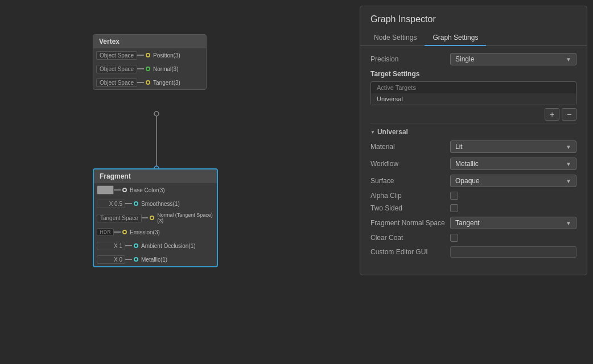 Image resolution: width=593 pixels, height=364 pixels. Describe the element at coordinates (569, 223) in the screenshot. I see `fragment-normal-space-dropdown-arrow: ▼` at that location.